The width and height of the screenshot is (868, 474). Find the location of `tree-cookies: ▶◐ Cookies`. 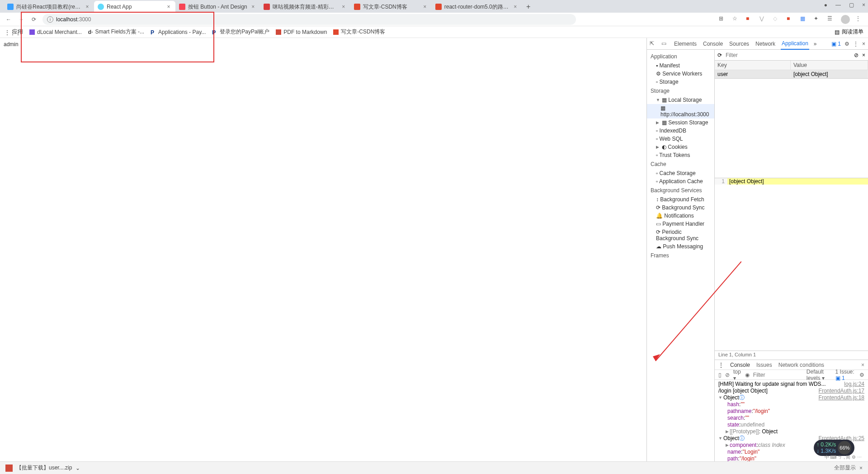

tree-cookies: ▶◐ Cookies is located at coordinates (681, 147).